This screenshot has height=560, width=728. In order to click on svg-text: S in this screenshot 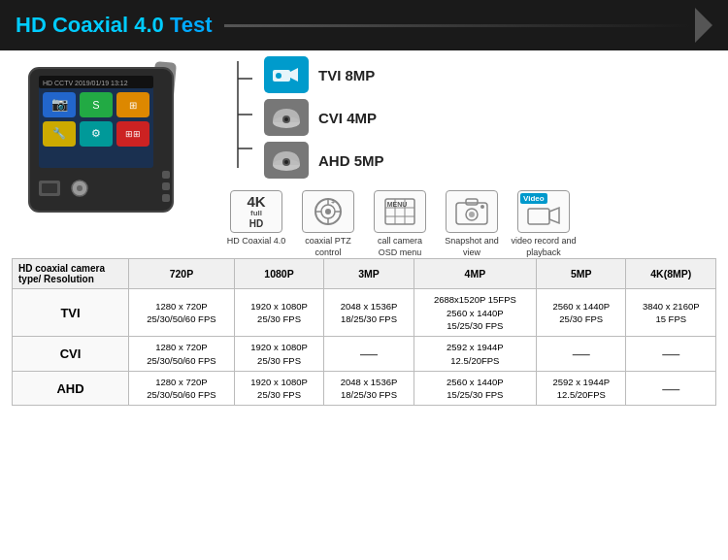, I will do `click(95, 105)`.